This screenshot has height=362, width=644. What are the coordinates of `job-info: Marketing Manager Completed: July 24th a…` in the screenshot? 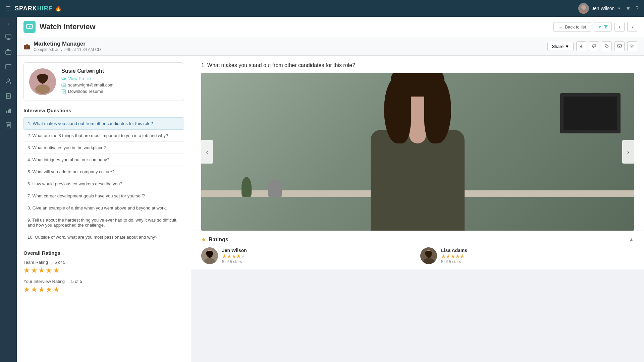 It's located at (68, 46).